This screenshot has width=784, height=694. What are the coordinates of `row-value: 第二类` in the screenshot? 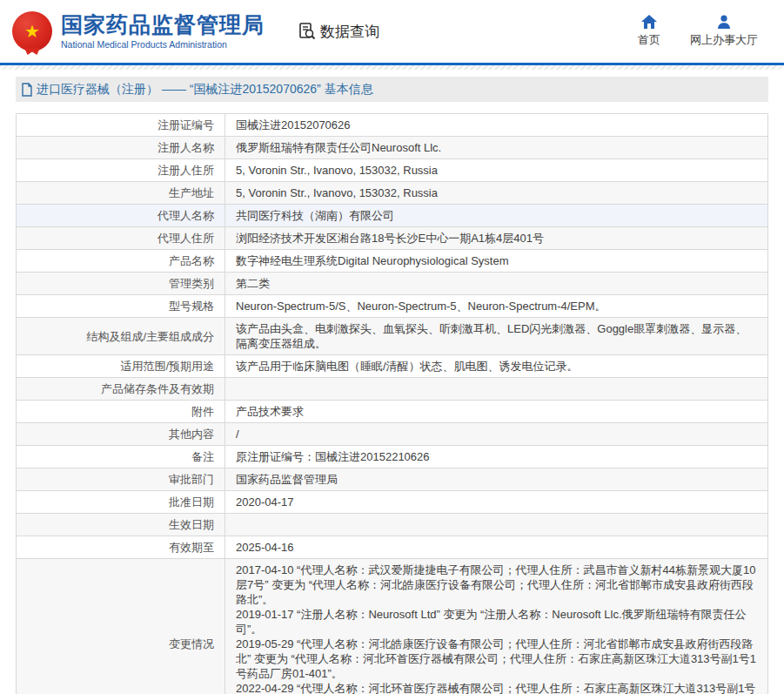 It's located at (497, 284).